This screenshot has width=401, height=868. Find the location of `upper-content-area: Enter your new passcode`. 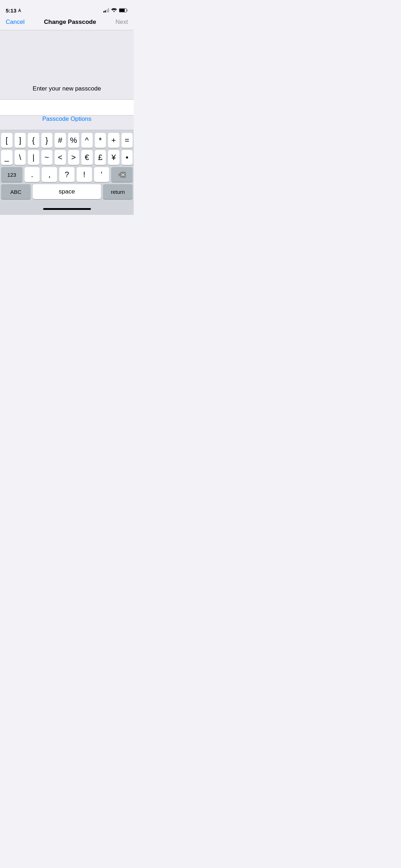

upper-content-area: Enter your new passcode is located at coordinates (67, 65).